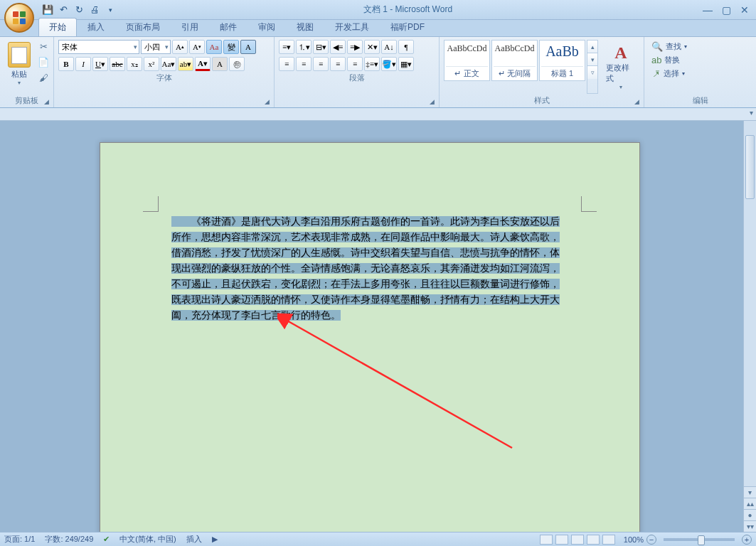 This screenshot has height=546, width=756. I want to click on underline-button: U▾, so click(100, 64).